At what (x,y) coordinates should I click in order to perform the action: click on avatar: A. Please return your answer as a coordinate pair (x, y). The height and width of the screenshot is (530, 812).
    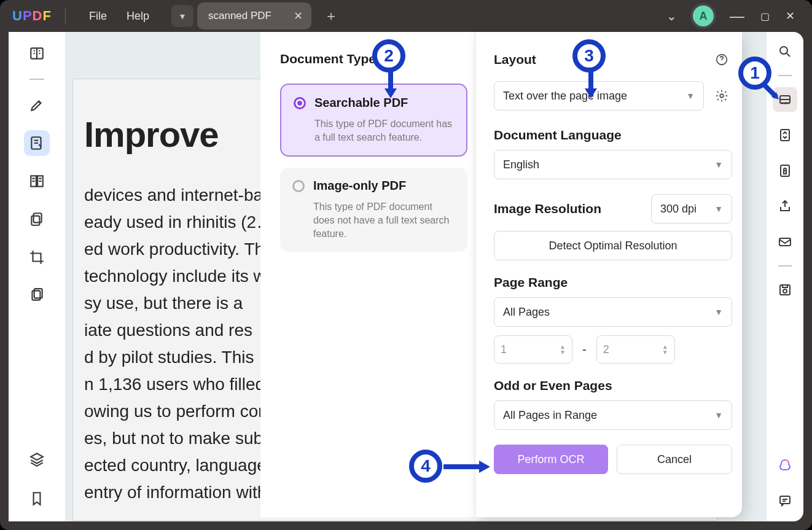
    Looking at the image, I should click on (703, 16).